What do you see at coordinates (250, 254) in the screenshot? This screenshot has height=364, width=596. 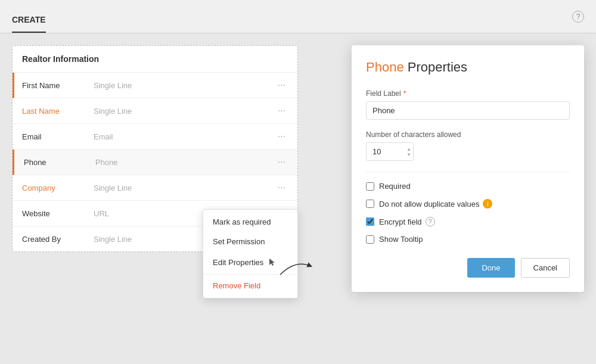 I see `context-menu: Mark as required Set Permission Edit Pro…` at bounding box center [250, 254].